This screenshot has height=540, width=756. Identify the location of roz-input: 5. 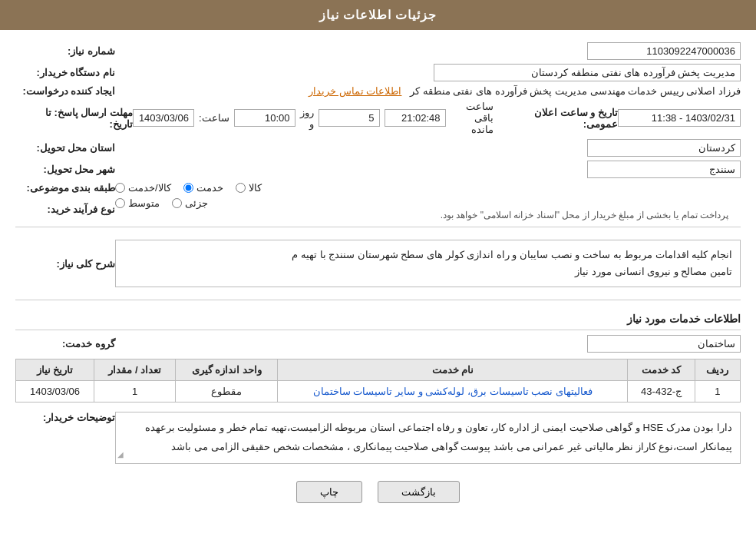
(349, 118).